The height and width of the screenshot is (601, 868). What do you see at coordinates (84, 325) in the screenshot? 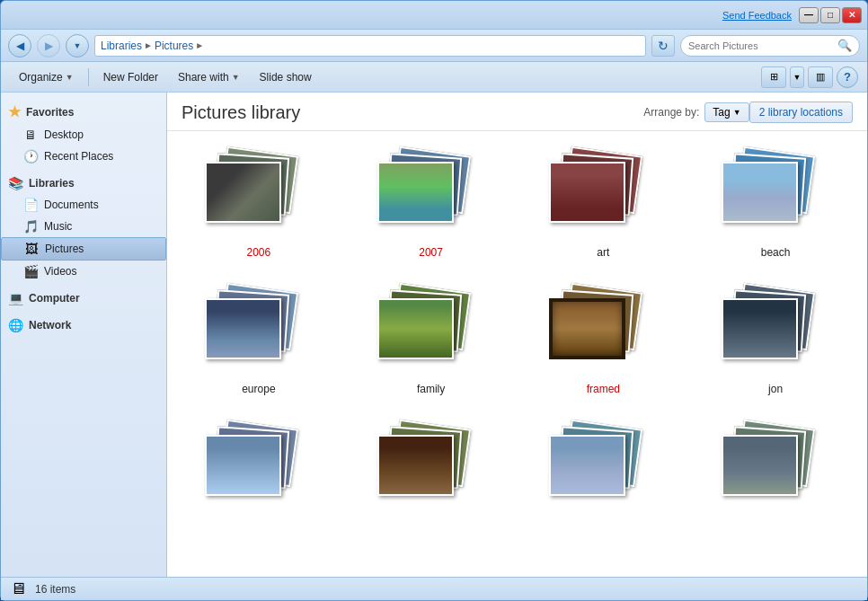
I see `sidebar-network-header: 🌐 Network` at bounding box center [84, 325].